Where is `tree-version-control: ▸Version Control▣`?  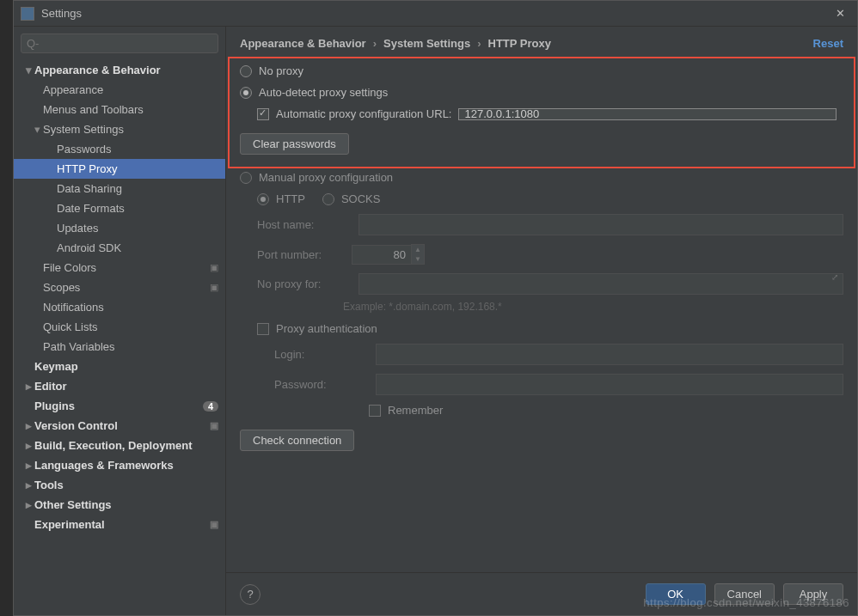 tree-version-control: ▸Version Control▣ is located at coordinates (120, 426).